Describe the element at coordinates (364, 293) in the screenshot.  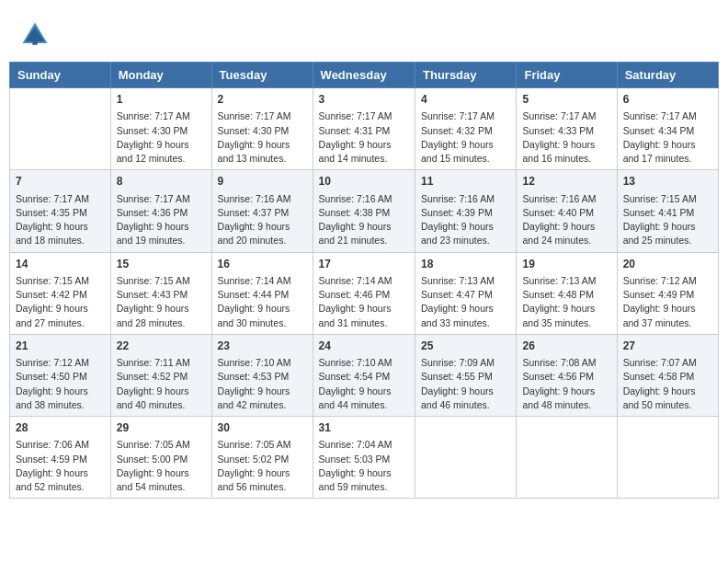
I see `calendar-week-row: 14Sunrise: 7:15 AMSunset: 4:42 PMDayligh…` at that location.